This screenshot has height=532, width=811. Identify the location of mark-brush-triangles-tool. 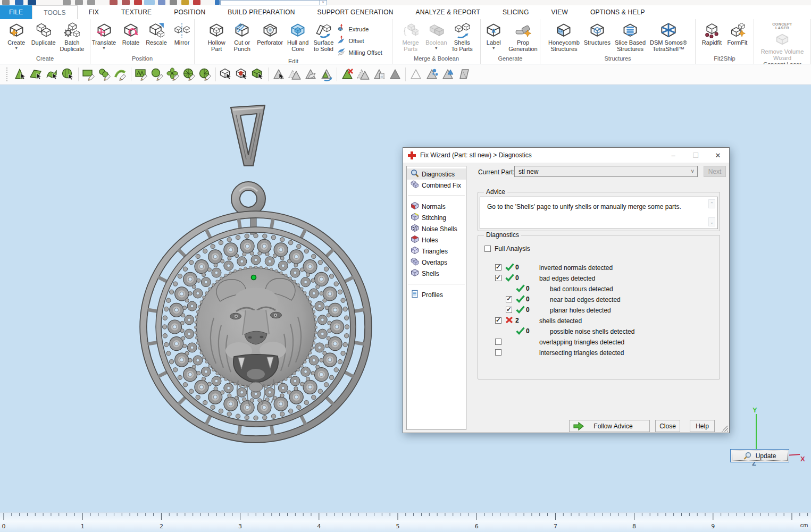
(157, 74).